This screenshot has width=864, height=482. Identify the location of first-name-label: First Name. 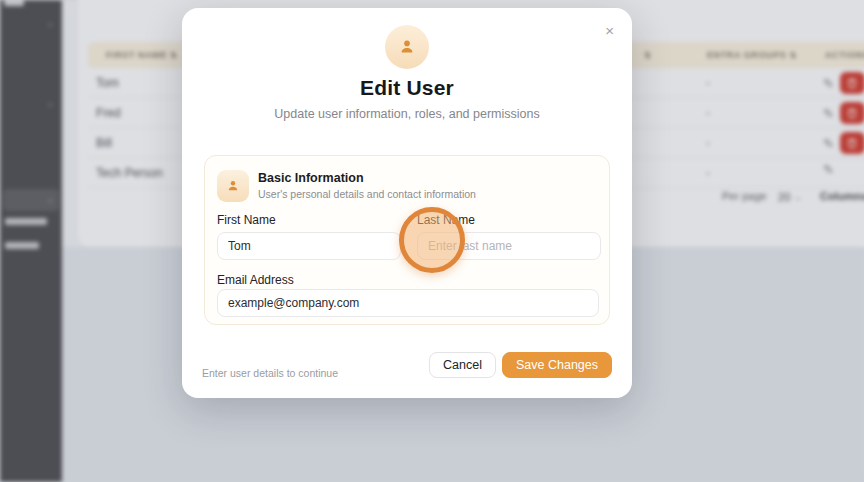
(246, 220).